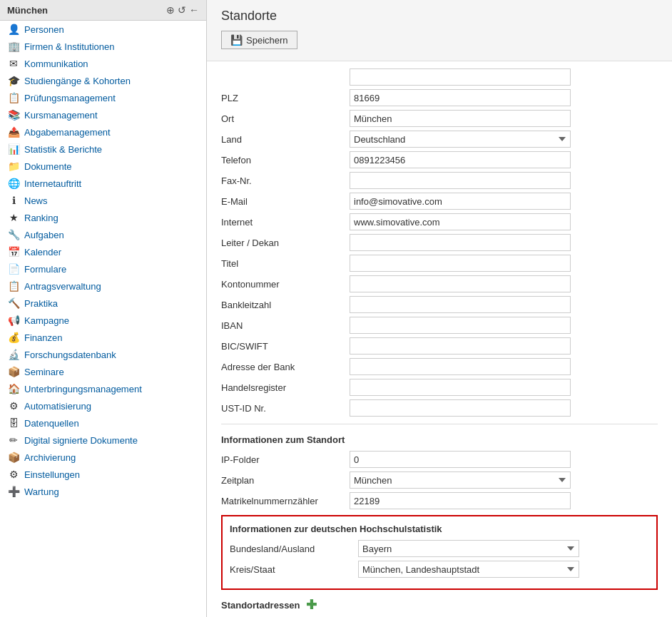 The width and height of the screenshot is (672, 617). I want to click on form-row-titel: Titel, so click(439, 263).